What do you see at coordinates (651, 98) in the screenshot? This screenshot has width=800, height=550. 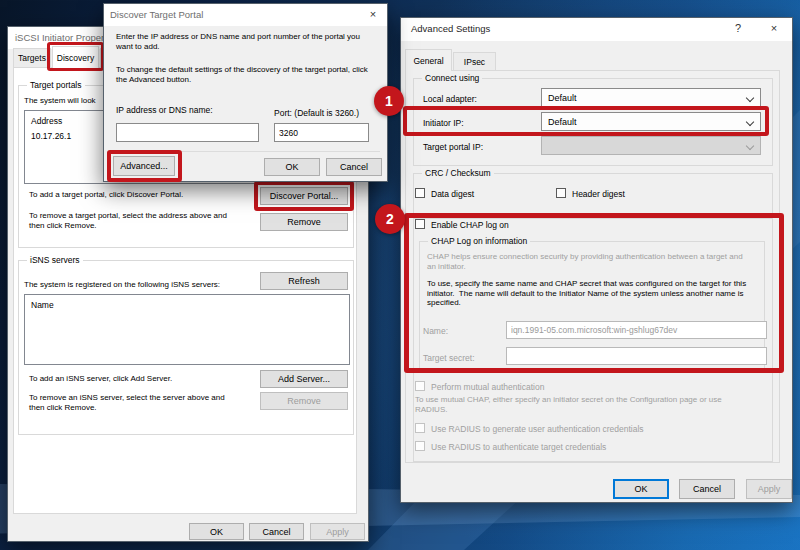 I see `local-adapter-select: Default` at bounding box center [651, 98].